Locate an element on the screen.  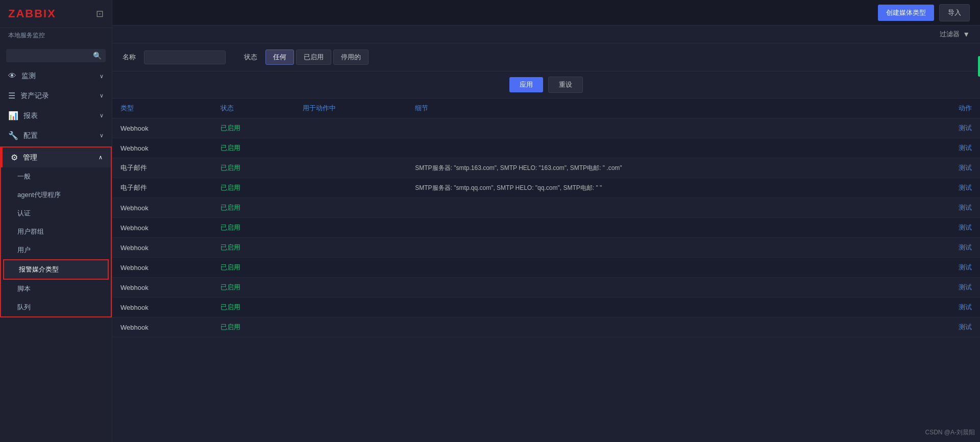
sidebar-item-usergroups: 用户群组 is located at coordinates (56, 232).